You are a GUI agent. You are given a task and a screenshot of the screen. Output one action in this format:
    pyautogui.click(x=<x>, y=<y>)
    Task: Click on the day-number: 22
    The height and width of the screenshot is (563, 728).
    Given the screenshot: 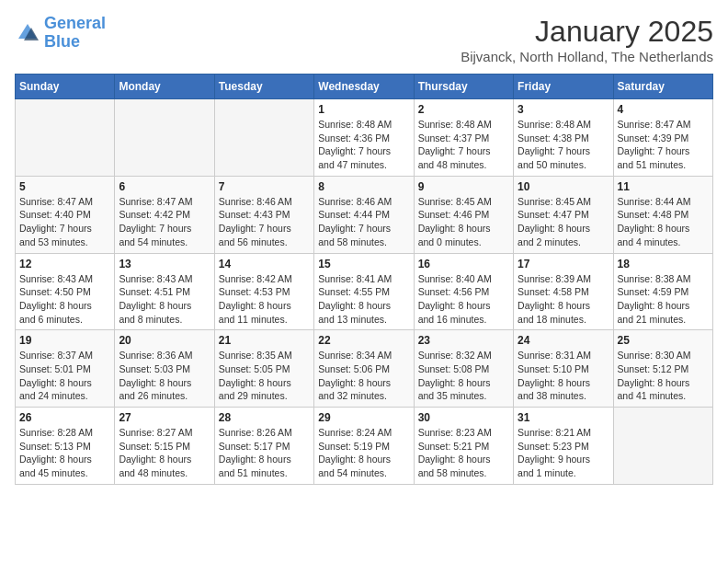 What is the action you would take?
    pyautogui.click(x=364, y=340)
    